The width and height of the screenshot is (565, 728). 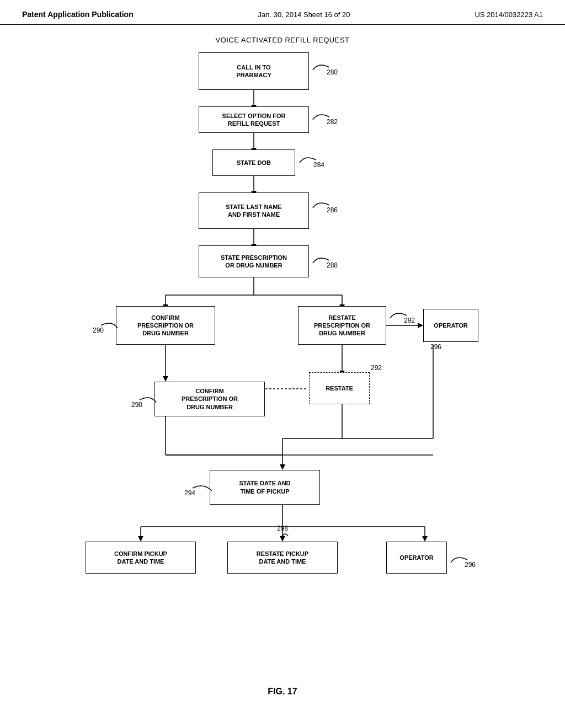 What do you see at coordinates (282, 40) in the screenshot?
I see `diagram-title: VOICE ACTIVATED REFILL REQUEST` at bounding box center [282, 40].